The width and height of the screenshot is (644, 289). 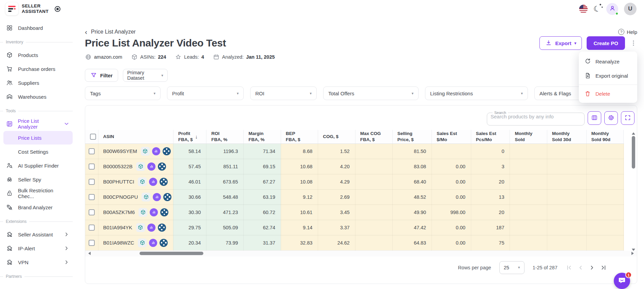 I want to click on sidebar-item-suppliers: Suppliers, so click(x=38, y=83).